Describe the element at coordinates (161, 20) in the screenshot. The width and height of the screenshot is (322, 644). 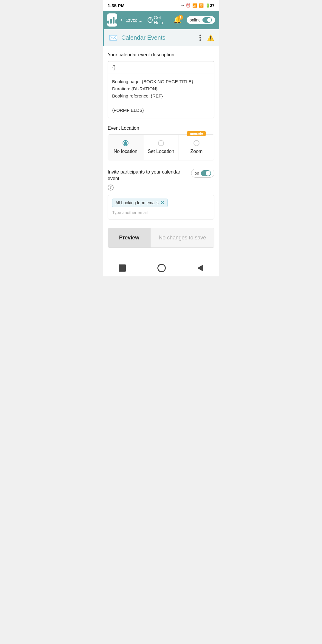
I see `top-nav: > 5zvzo.... ? Get Help 🔔 1 online` at that location.